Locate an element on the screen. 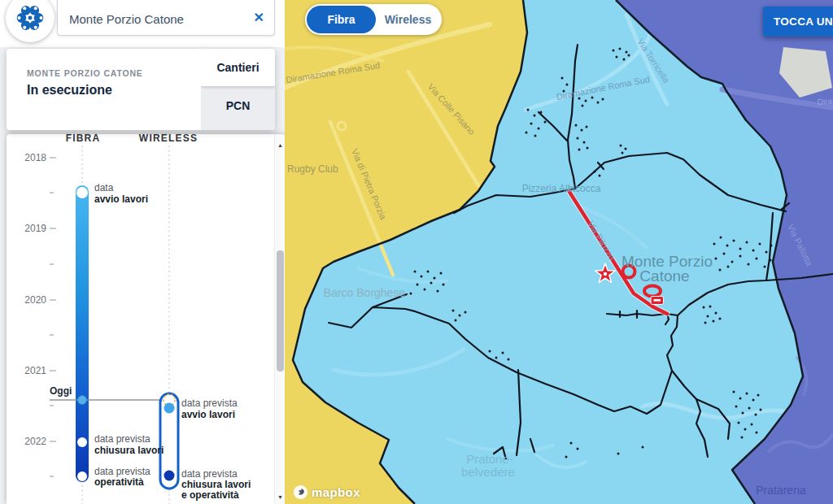  year-labels: 2018 2019 2020 2021 2022 is located at coordinates (36, 299).